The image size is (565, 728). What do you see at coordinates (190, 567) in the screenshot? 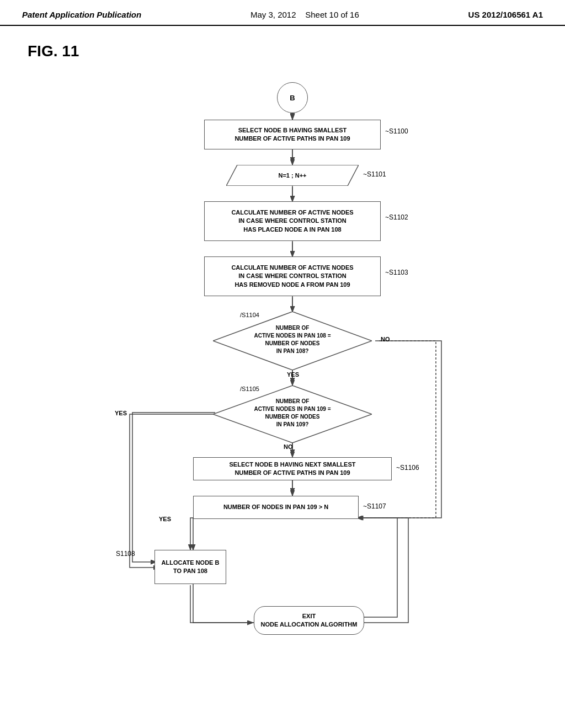
I see `step-s1108-box: ALLOCATE NODE B TO PAN 108` at bounding box center [190, 567].